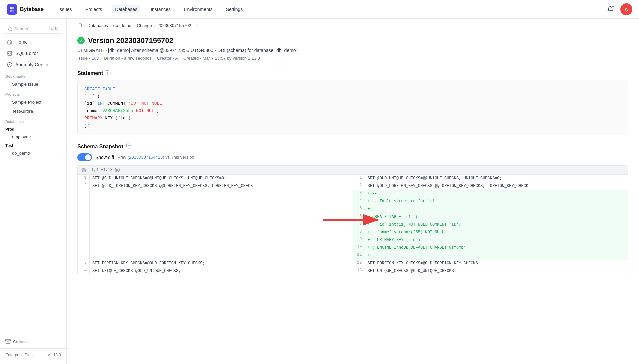 Image resolution: width=639 pixels, height=364 pixels. I want to click on diff-controls: Show diff Prev (20230307154423) vs This …, so click(353, 157).